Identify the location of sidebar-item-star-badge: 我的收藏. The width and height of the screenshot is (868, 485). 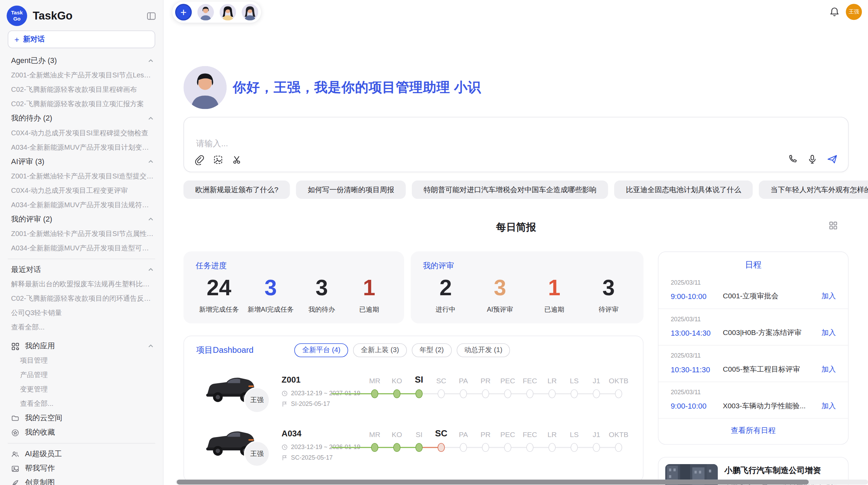
(82, 433).